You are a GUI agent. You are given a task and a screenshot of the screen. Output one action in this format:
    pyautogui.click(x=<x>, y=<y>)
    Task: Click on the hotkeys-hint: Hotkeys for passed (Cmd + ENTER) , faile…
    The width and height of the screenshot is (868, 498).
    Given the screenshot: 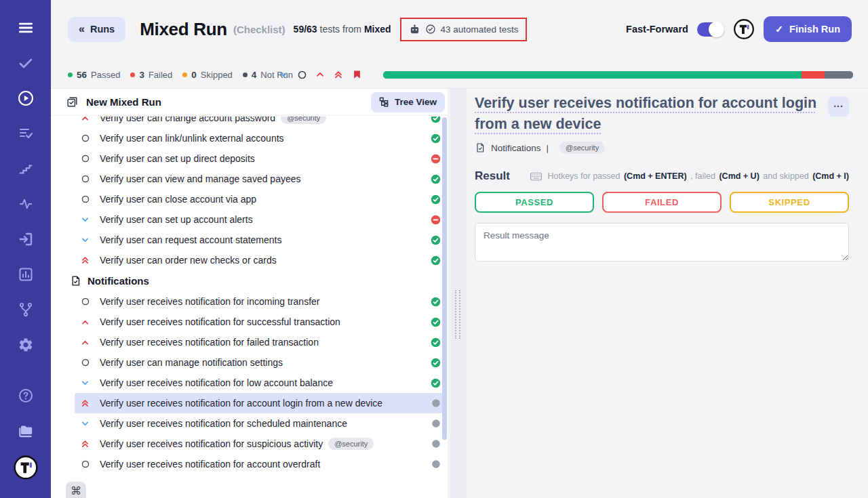 What is the action you would take?
    pyautogui.click(x=690, y=176)
    